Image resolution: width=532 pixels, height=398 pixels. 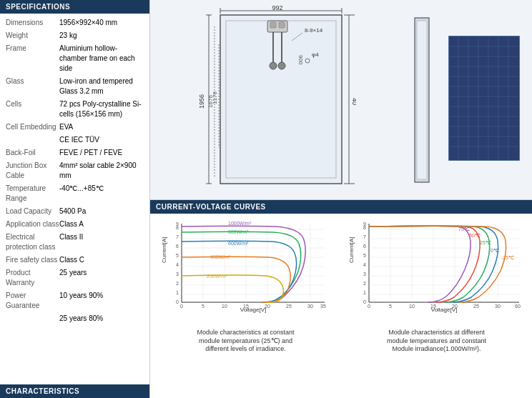 What do you see at coordinates (33, 194) in the screenshot?
I see `spec-label-temperature: Temperature Range` at bounding box center [33, 194].